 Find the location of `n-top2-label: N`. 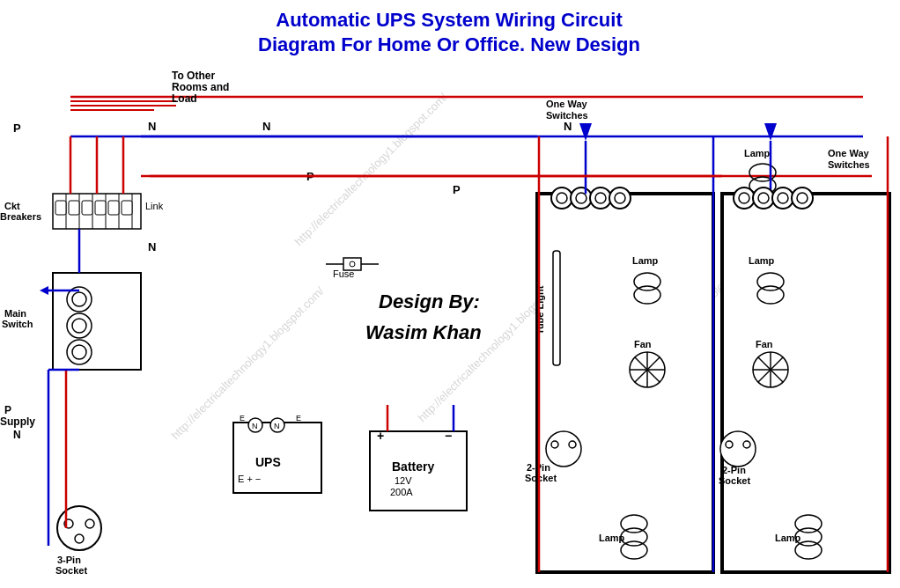

n-top2-label: N is located at coordinates (266, 127).